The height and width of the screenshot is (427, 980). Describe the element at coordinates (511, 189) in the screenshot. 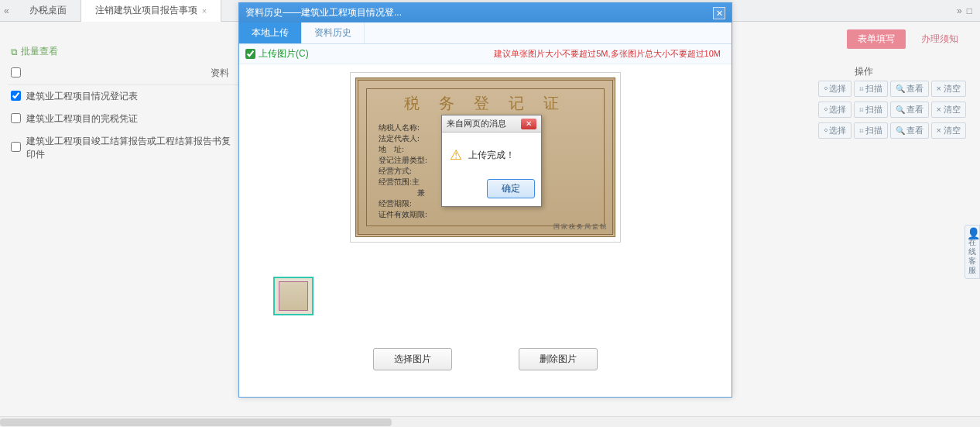

I see `ok-button: 确定` at that location.